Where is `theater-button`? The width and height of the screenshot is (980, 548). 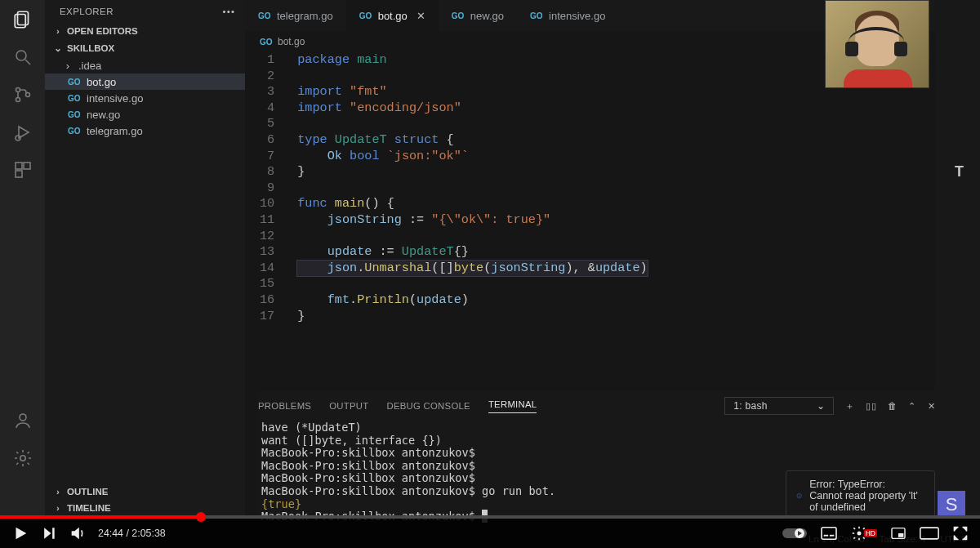
theater-button is located at coordinates (929, 533).